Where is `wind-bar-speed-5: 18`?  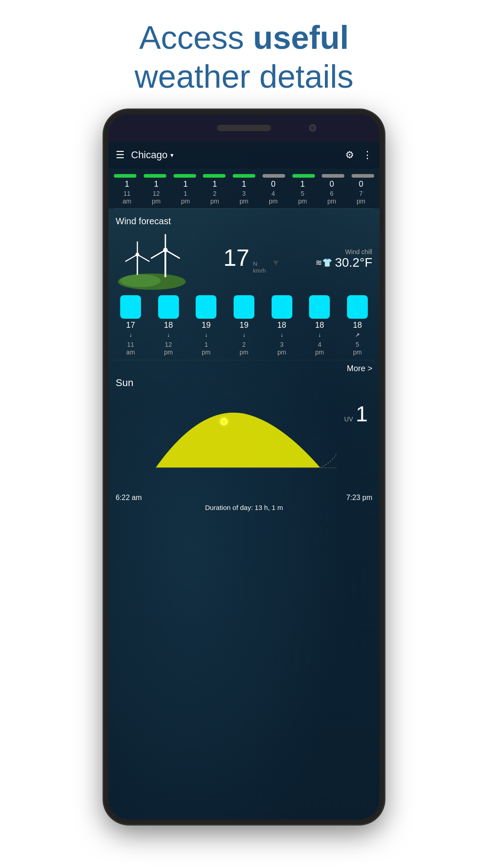
wind-bar-speed-5: 18 is located at coordinates (319, 326).